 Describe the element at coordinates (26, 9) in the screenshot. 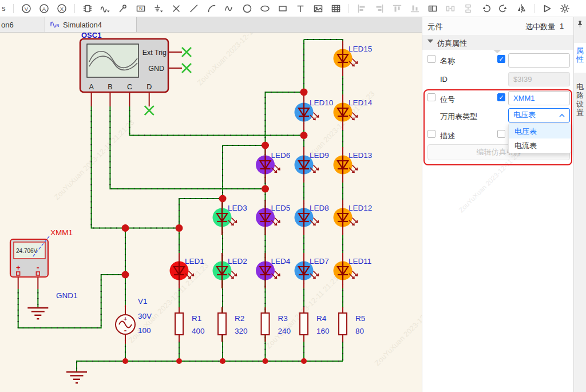

I see `voltage-probe-icon: V` at that location.